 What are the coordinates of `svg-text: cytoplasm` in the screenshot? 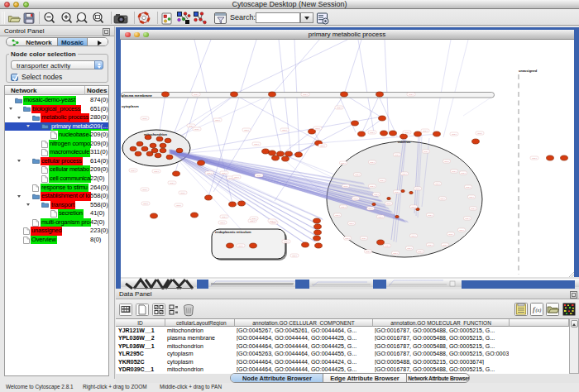 It's located at (131, 106).